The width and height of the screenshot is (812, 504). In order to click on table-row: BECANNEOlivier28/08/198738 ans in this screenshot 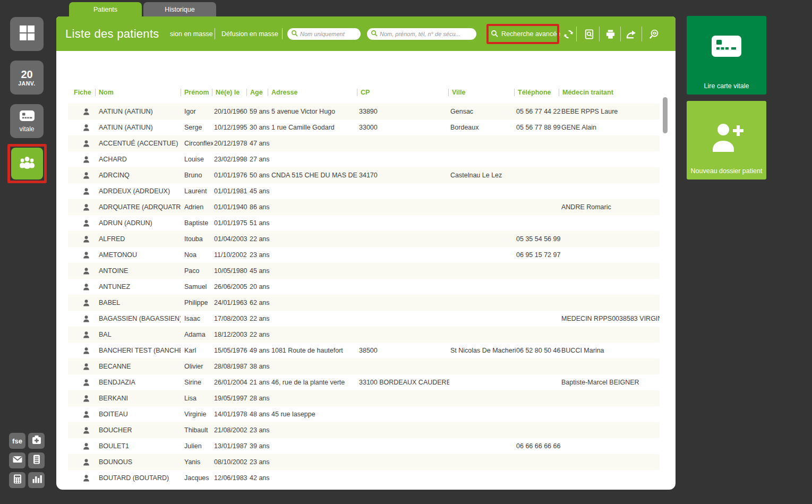, I will do `click(364, 366)`.